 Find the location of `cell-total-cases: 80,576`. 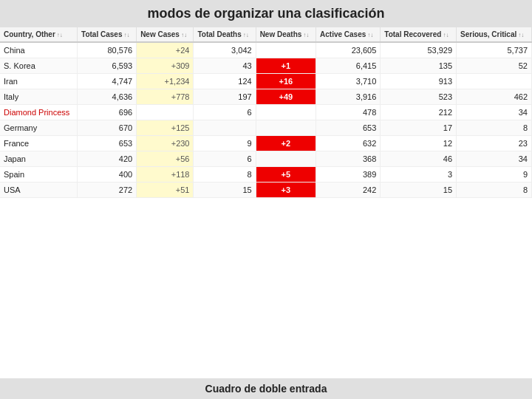

cell-total-cases: 80,576 is located at coordinates (107, 50).